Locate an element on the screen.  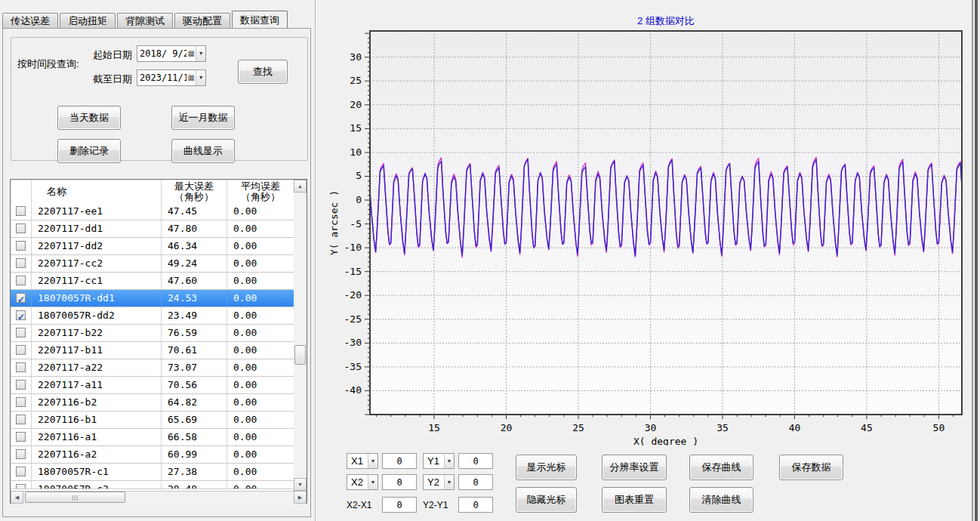
tab-backlash-test: 背隙测试 is located at coordinates (145, 21).